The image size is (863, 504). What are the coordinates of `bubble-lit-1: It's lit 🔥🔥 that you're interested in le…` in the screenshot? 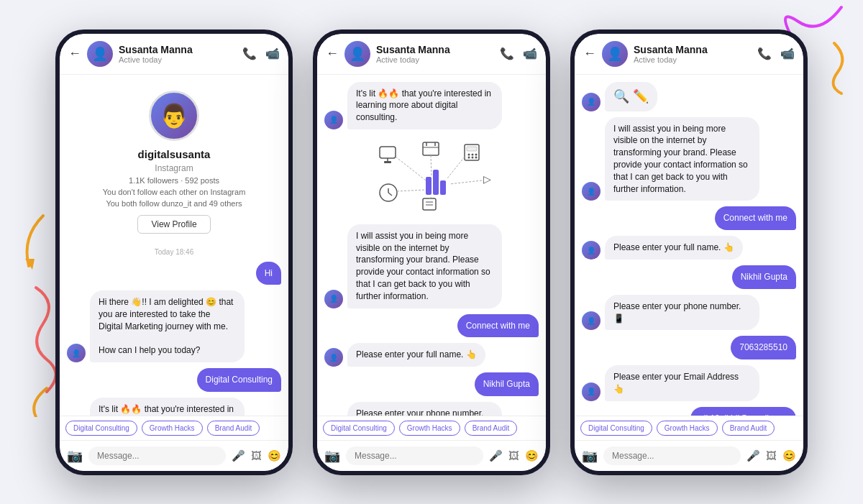 It's located at (167, 406).